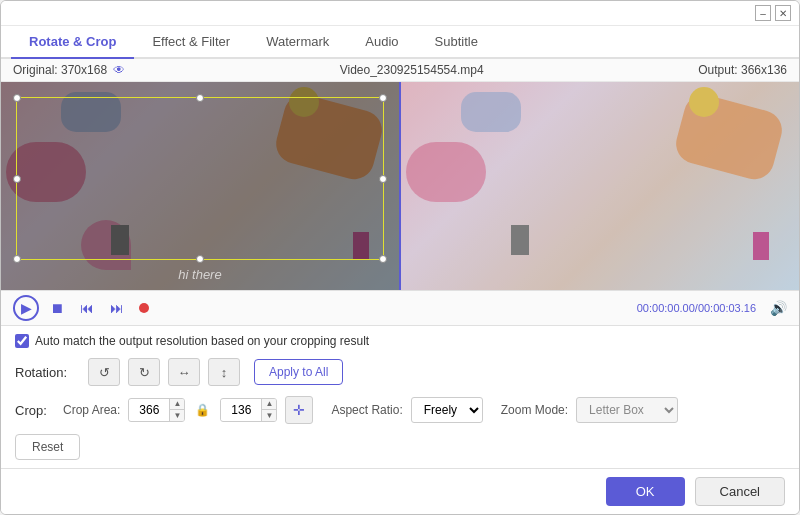 The image size is (800, 515). What do you see at coordinates (400, 341) in the screenshot?
I see `auto-match-row: Auto match the output resolution based o…` at bounding box center [400, 341].